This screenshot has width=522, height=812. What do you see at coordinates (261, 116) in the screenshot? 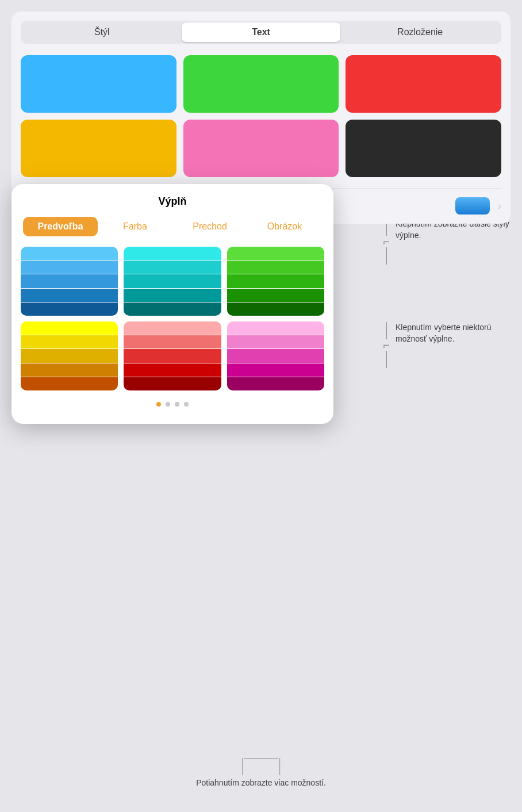
I see `color-swatch-grid` at bounding box center [261, 116].